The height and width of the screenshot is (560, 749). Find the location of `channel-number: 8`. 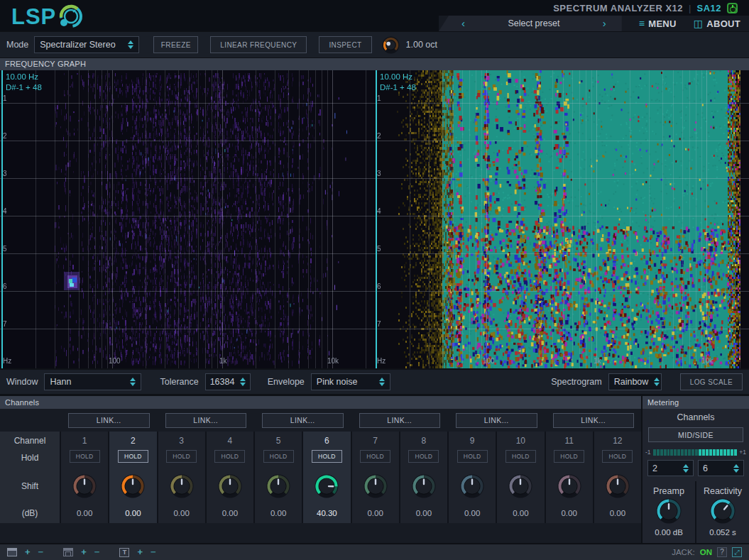

channel-number: 8 is located at coordinates (425, 441).